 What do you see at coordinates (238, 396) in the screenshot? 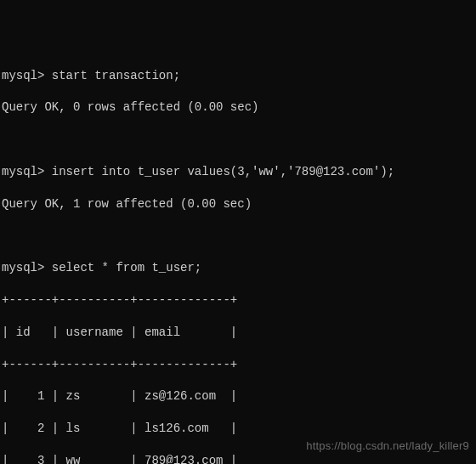
I see `table-row: | 1 | zs | zs@126.com |` at bounding box center [238, 396].